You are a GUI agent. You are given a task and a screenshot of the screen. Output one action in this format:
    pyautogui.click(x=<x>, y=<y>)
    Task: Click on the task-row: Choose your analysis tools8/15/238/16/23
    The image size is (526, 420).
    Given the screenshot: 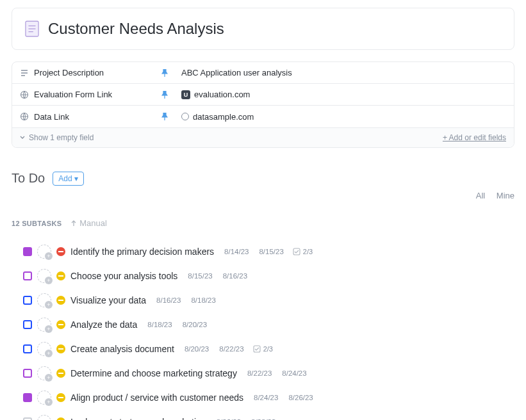 What is the action you would take?
    pyautogui.click(x=263, y=276)
    